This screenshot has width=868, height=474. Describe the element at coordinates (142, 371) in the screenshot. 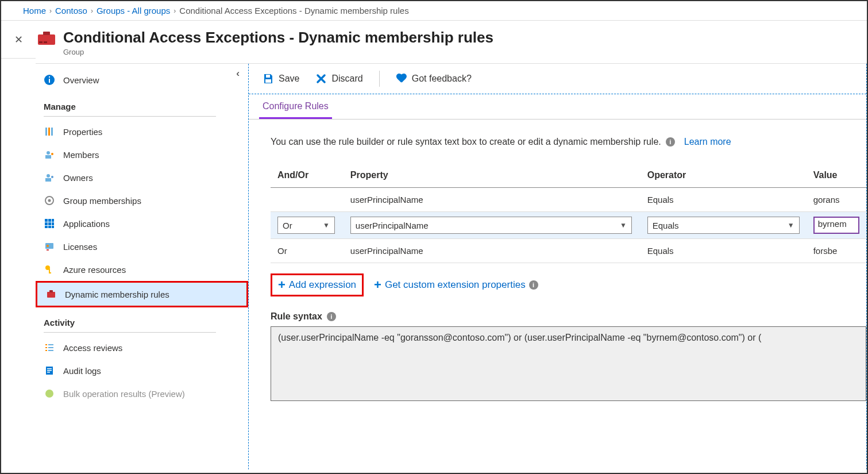

I see `sidebar-item-audit-logs: Audit logs` at that location.